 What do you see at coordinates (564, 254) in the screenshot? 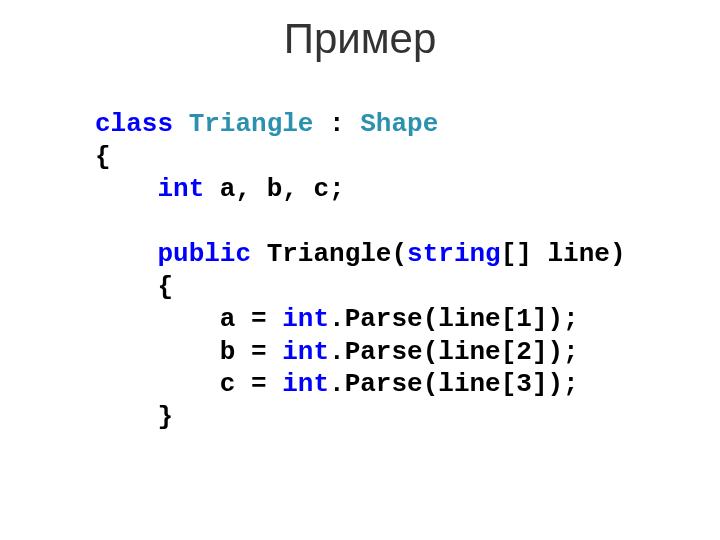
I see `ctor-params: [] line)` at bounding box center [564, 254].